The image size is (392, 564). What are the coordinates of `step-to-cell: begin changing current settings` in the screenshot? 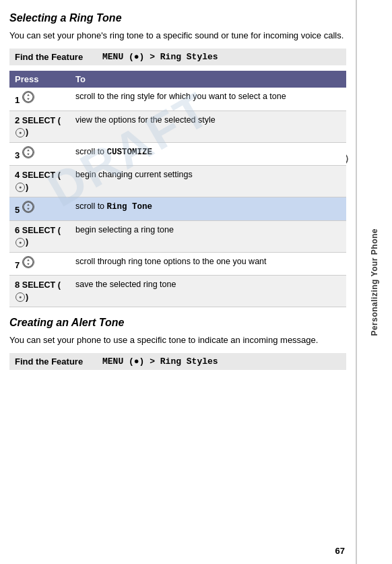 It's located at (208, 182).